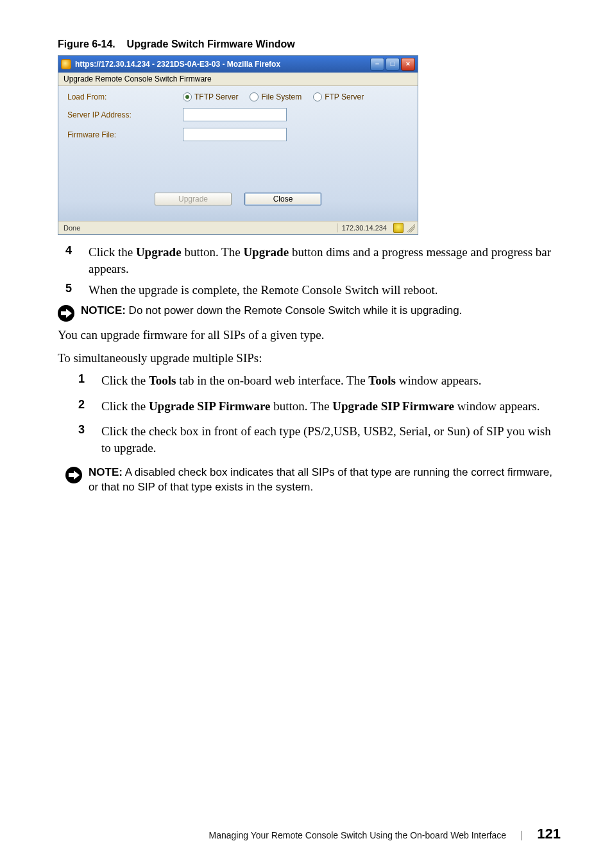  I want to click on radio-tftp-dot-icon, so click(187, 97).